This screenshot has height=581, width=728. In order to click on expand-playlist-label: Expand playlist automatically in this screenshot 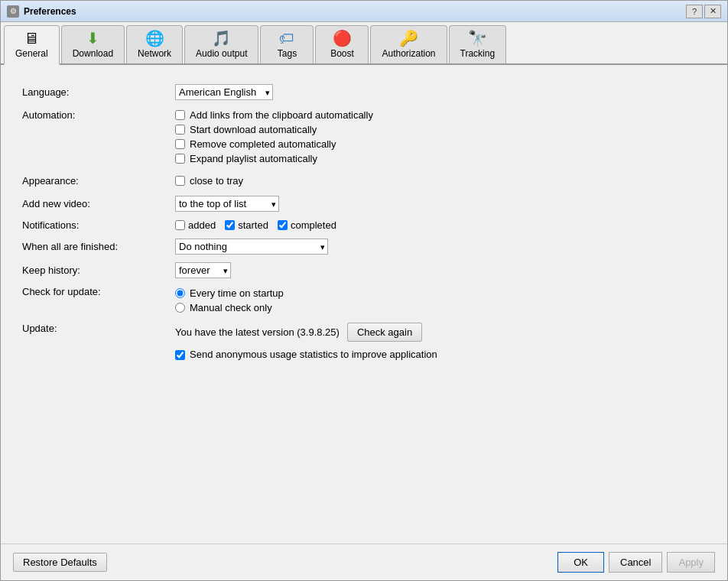, I will do `click(254, 159)`.